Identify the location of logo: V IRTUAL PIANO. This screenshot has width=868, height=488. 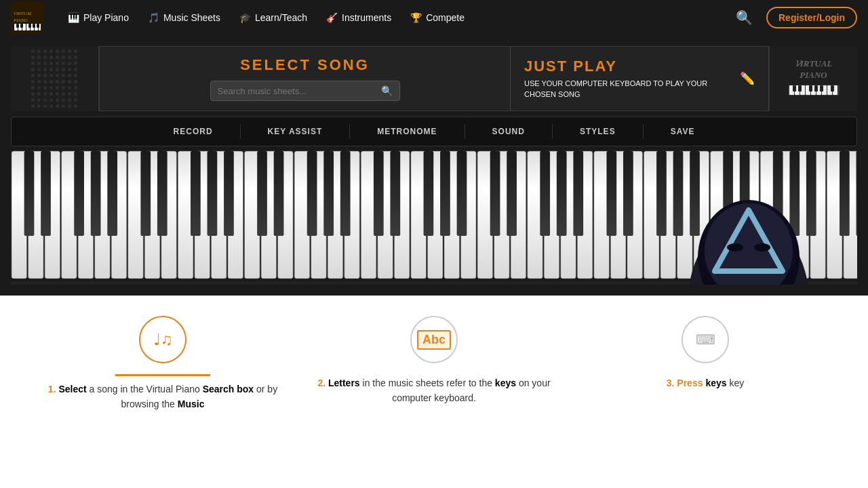
(28, 18).